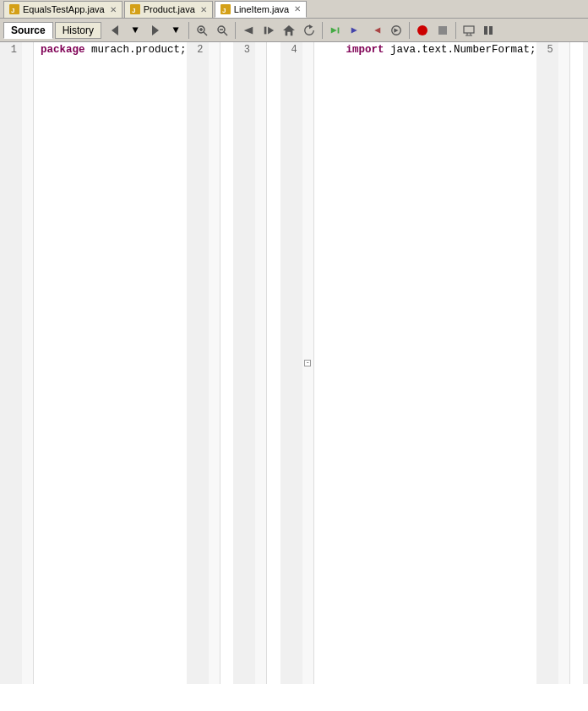  I want to click on table-row: 2, so click(210, 363).